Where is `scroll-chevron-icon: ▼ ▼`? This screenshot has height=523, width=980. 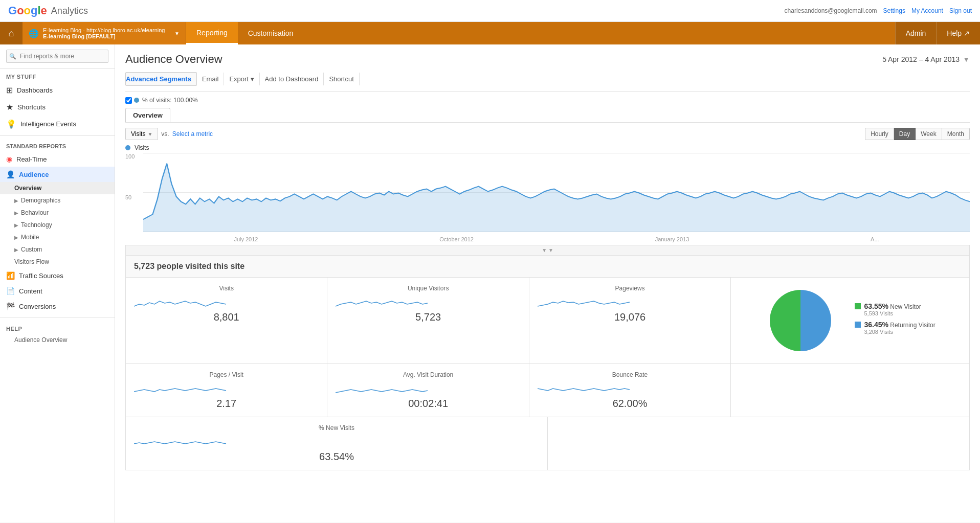 scroll-chevron-icon: ▼ ▼ is located at coordinates (547, 251).